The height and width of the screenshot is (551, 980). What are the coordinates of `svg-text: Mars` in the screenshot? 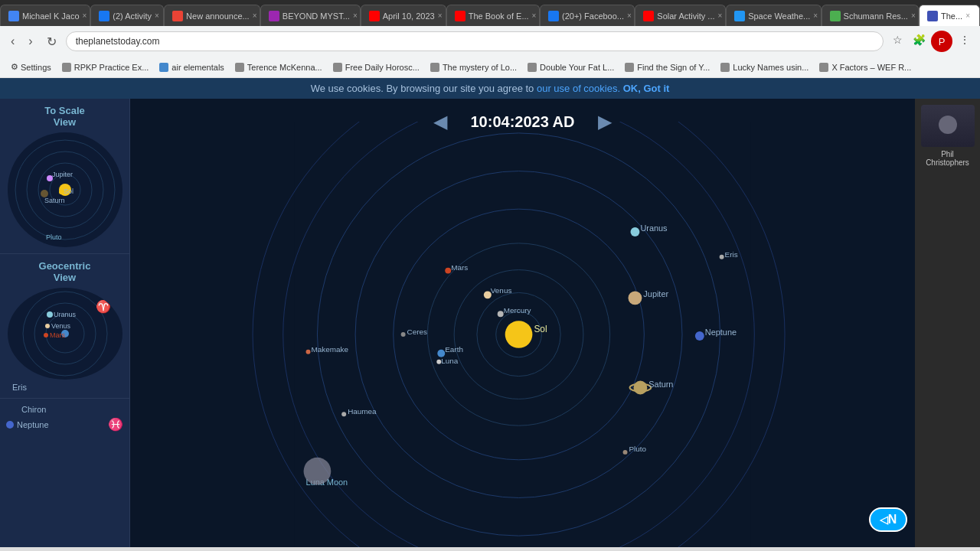 It's located at (57, 335).